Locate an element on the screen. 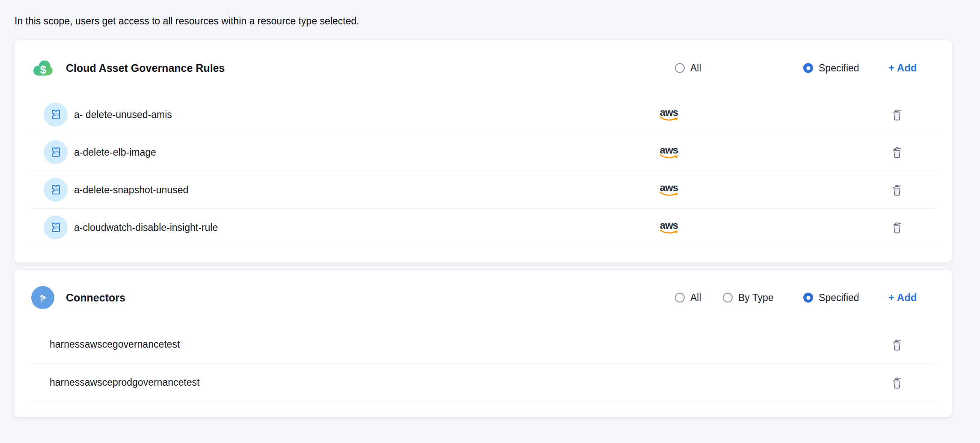 The image size is (980, 443). connectors-radio-all: All is located at coordinates (688, 298).